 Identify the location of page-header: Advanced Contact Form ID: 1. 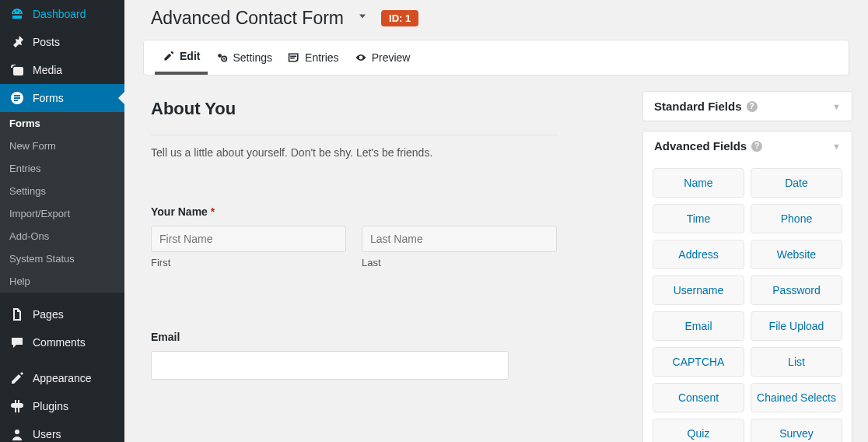
(496, 19).